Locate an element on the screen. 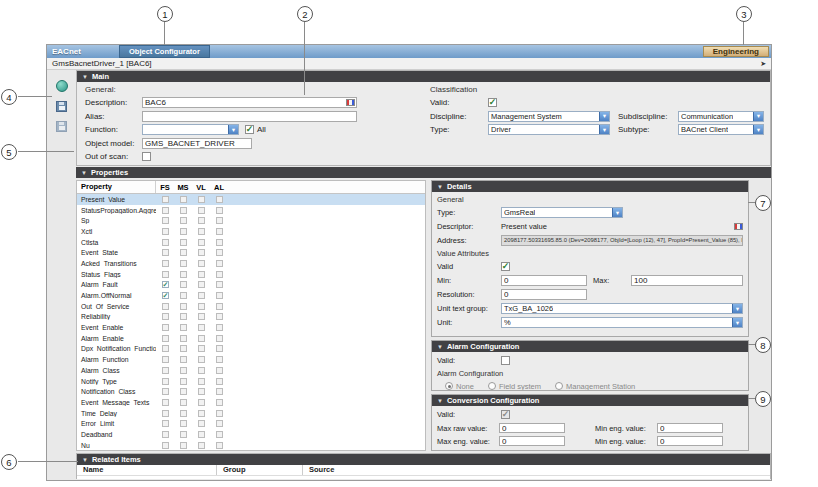 This screenshot has width=818, height=487. property-row: StatusPropagation.Aggregat is located at coordinates (251, 210).